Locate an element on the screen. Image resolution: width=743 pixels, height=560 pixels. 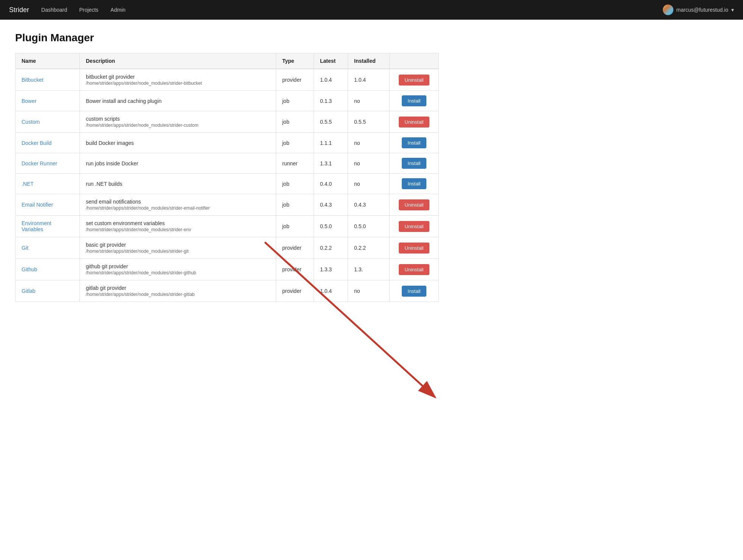
col-header-desc: Description is located at coordinates (178, 61).